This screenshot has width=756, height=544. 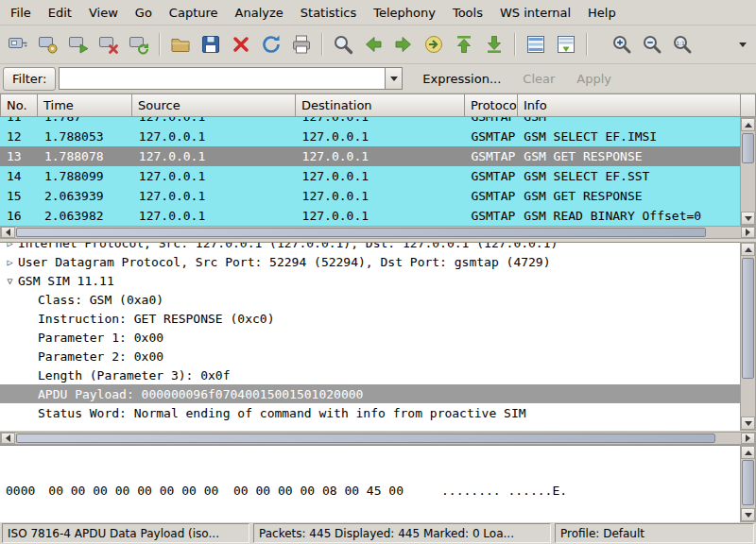 What do you see at coordinates (566, 44) in the screenshot?
I see `toolbar-button-autoscroll` at bounding box center [566, 44].